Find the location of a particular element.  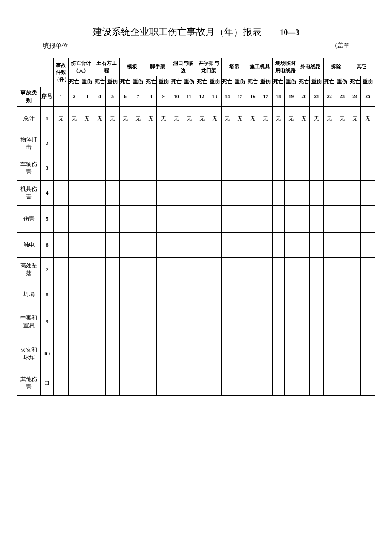

table-head: 事故件数（件） 伤亡合计（人） 土石方工程 模板 脚手架 洞口与临边 井字架与龙… is located at coordinates (196, 82).